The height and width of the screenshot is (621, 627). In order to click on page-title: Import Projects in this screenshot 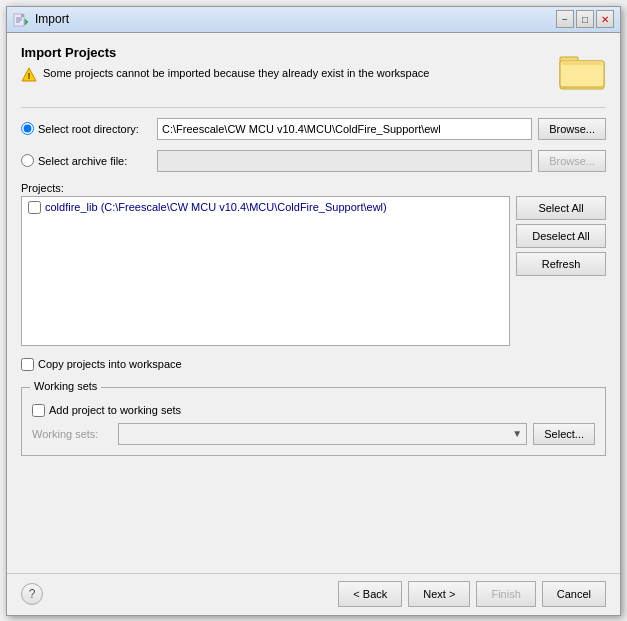, I will do `click(284, 52)`.